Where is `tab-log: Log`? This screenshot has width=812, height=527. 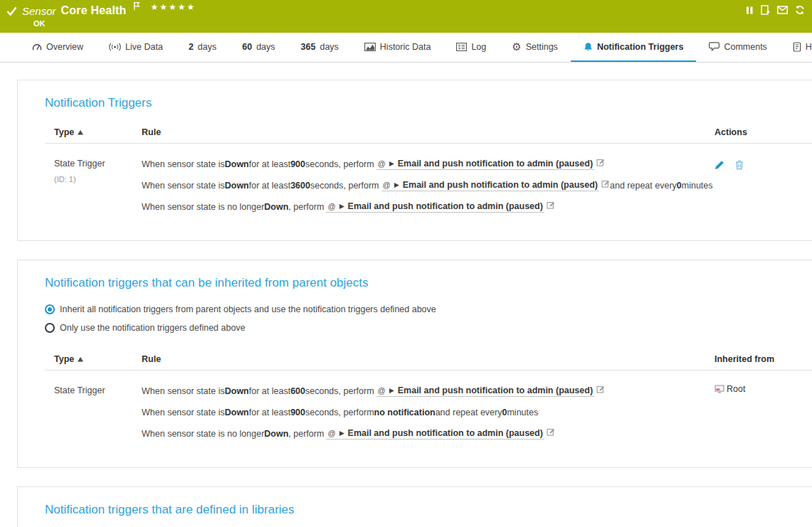
tab-log: Log is located at coordinates (471, 47).